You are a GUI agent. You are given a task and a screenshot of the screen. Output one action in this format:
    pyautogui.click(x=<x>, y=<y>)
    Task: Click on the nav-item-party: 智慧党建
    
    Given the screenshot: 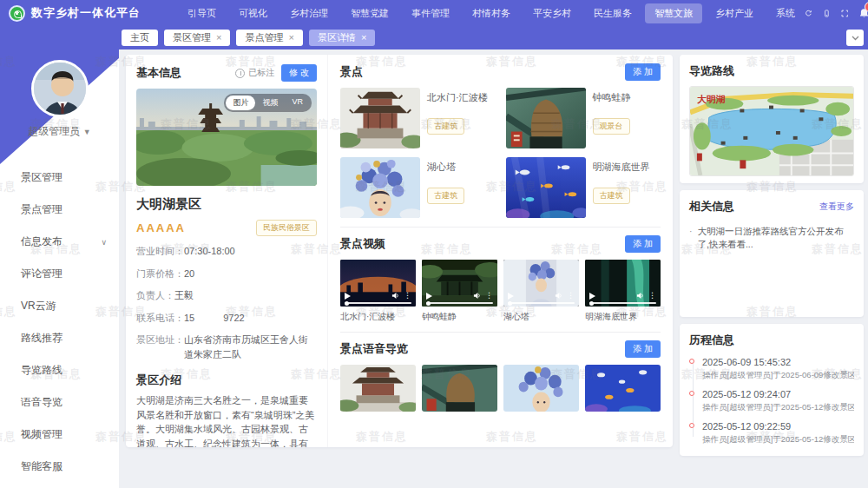 What is the action you would take?
    pyautogui.click(x=370, y=14)
    